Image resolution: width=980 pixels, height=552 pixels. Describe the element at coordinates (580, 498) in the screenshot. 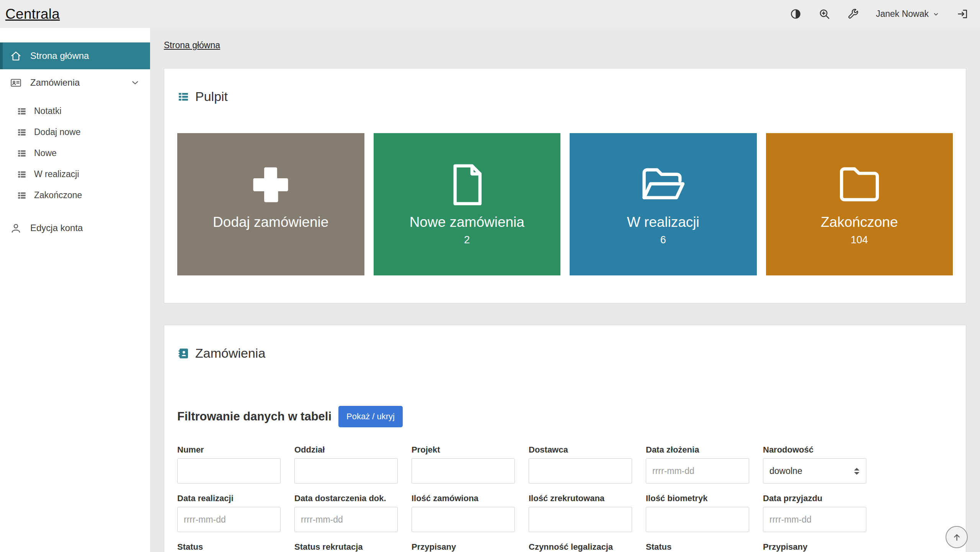

I see `filter-field-label: Ilość zrekrutowana` at that location.